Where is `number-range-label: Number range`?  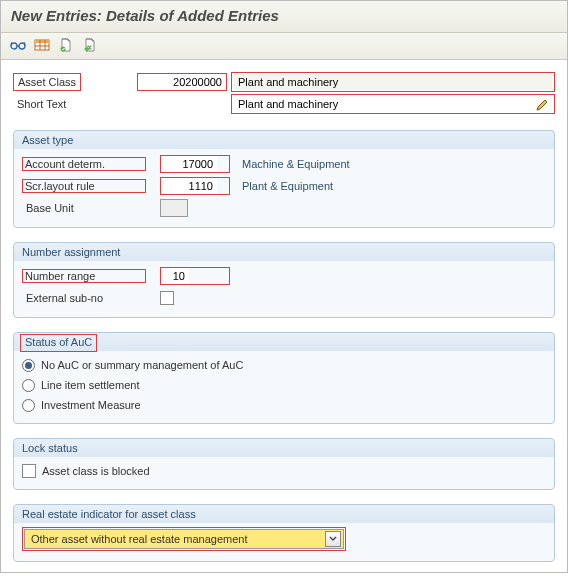 number-range-label: Number range is located at coordinates (84, 276).